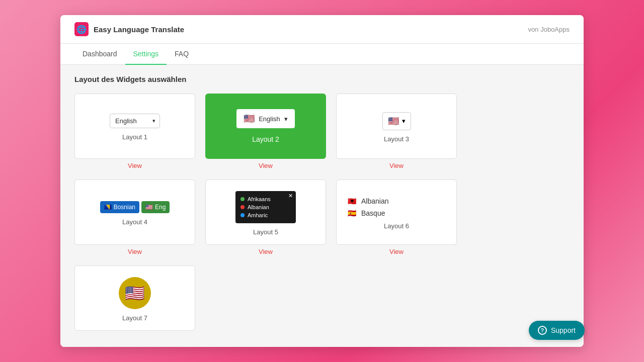 This screenshot has height=362, width=644. What do you see at coordinates (135, 222) in the screenshot?
I see `layout-4-label: Layout 4` at bounding box center [135, 222].